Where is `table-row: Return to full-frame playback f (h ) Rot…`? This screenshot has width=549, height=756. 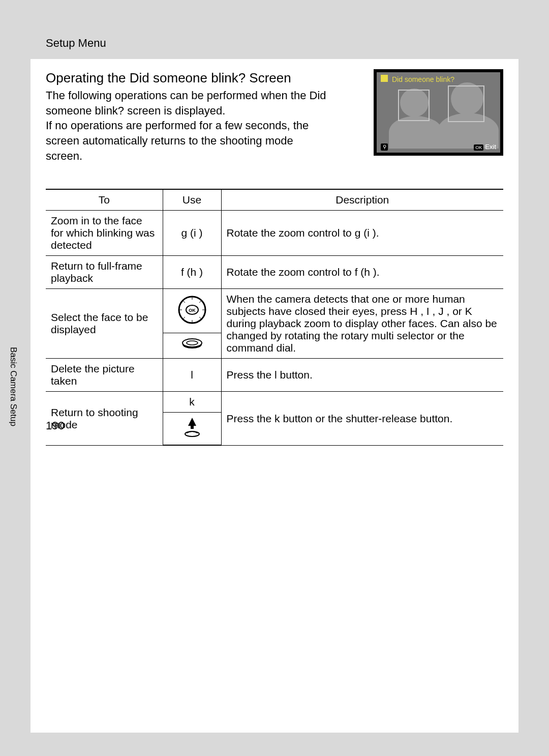 table-row: Return to full-frame playback f (h ) Rot… is located at coordinates (274, 273).